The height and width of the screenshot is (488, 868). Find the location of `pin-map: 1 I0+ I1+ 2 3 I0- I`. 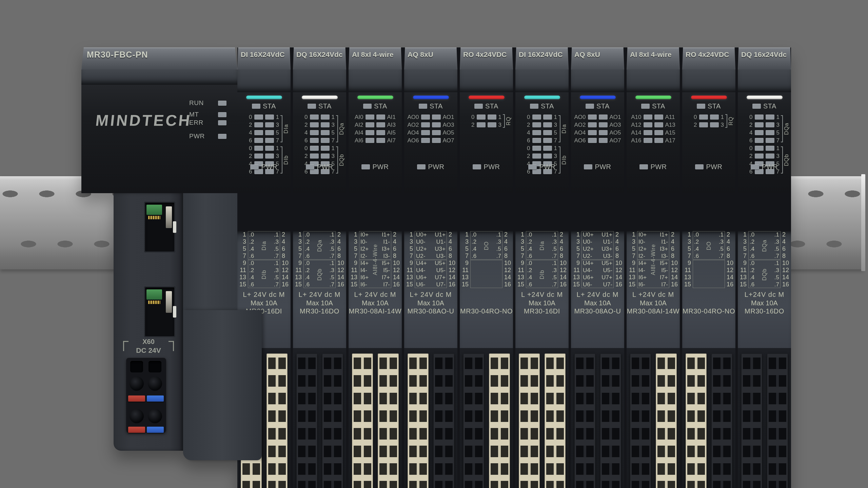

pin-map: 1 I0+ I1+ 2 3 I0- I is located at coordinates (653, 260).